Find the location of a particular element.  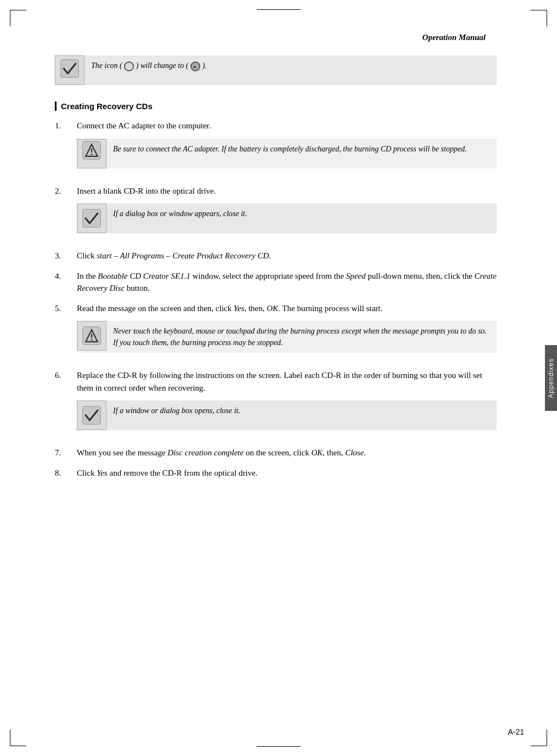

step-1-text: Connect the AC adapter to the computer. is located at coordinates (144, 126).